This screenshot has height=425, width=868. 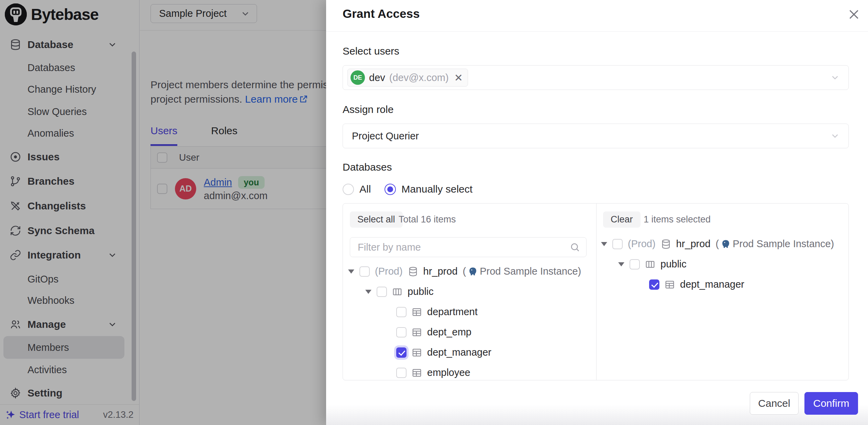 I want to click on databases-label: Databases, so click(x=367, y=167).